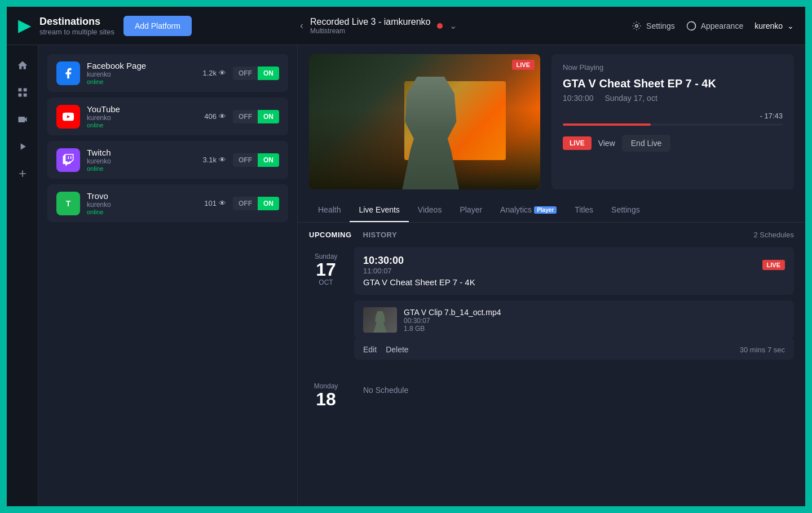  Describe the element at coordinates (326, 269) in the screenshot. I see `date-day-num-sunday: 17` at that location.